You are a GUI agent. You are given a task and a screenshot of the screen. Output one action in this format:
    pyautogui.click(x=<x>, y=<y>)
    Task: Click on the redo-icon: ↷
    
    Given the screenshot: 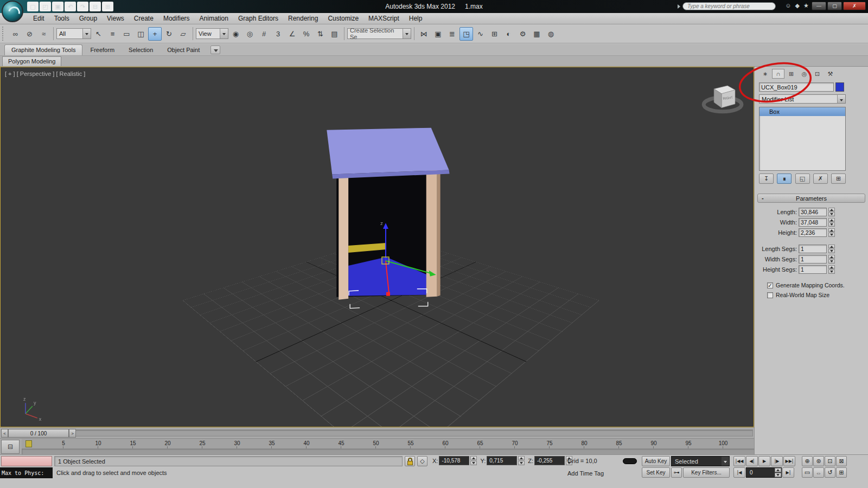 What is the action you would take?
    pyautogui.click(x=82, y=7)
    